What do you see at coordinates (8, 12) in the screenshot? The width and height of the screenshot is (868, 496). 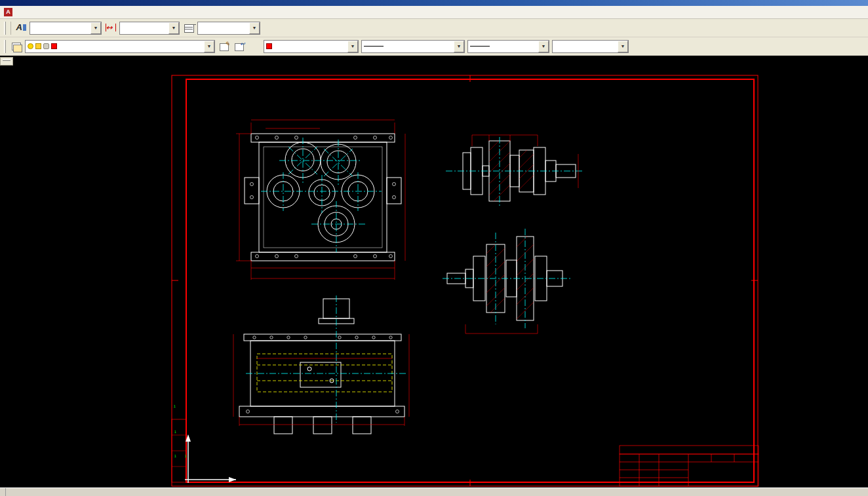 I see `document-icon: A` at bounding box center [8, 12].